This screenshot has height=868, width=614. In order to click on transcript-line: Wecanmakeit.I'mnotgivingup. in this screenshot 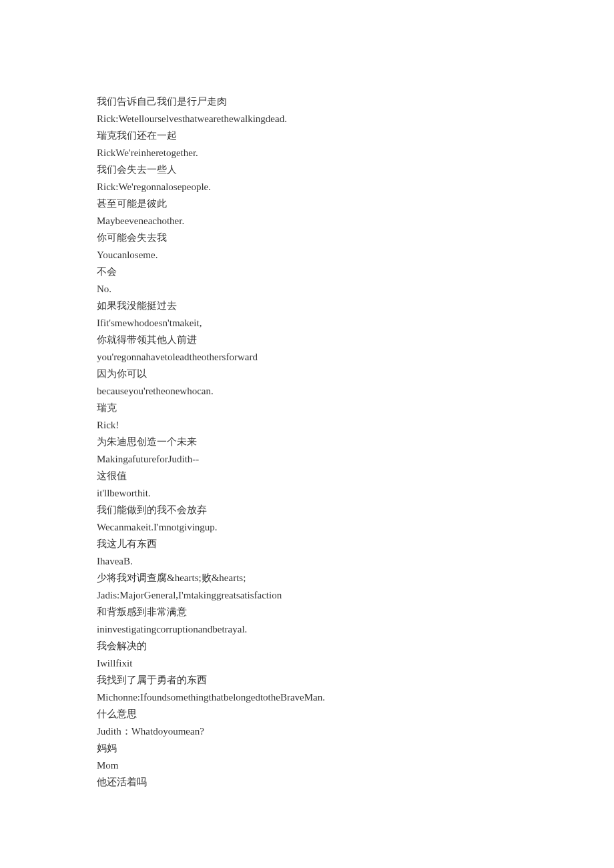, I will do `click(307, 528)`.